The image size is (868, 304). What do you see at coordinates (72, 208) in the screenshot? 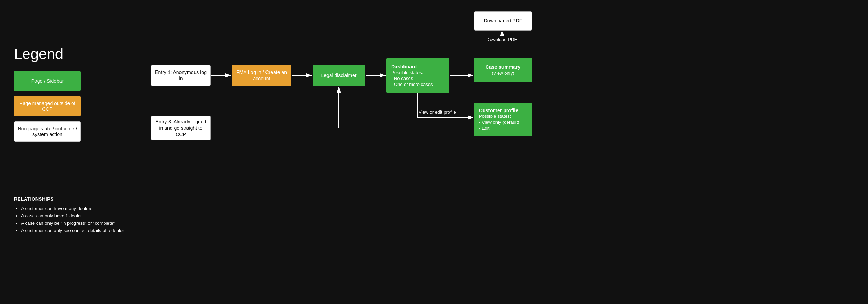
I see `relationship-item: A customer can have many dealers` at bounding box center [72, 208].